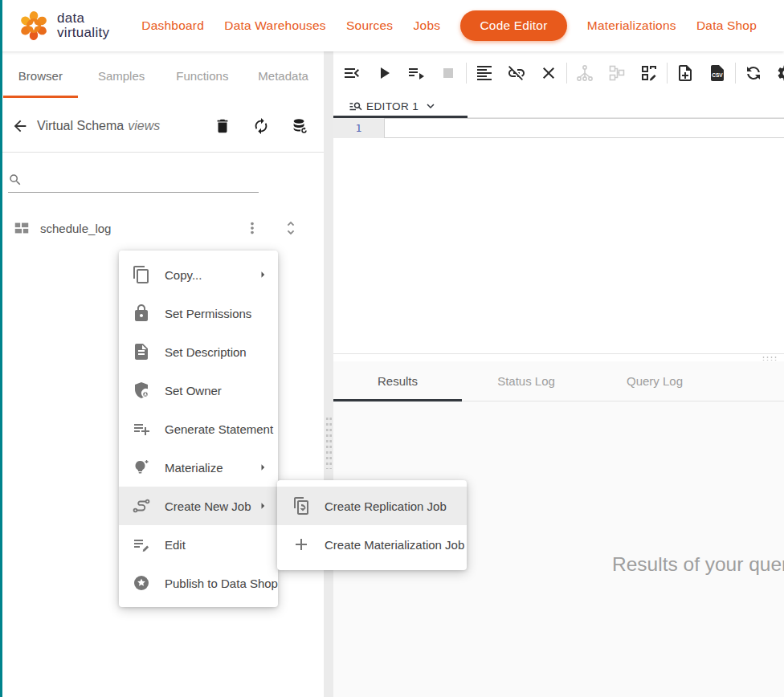 The height and width of the screenshot is (697, 784). Describe the element at coordinates (559, 73) in the screenshot. I see `editor-toolbar: CSV` at that location.